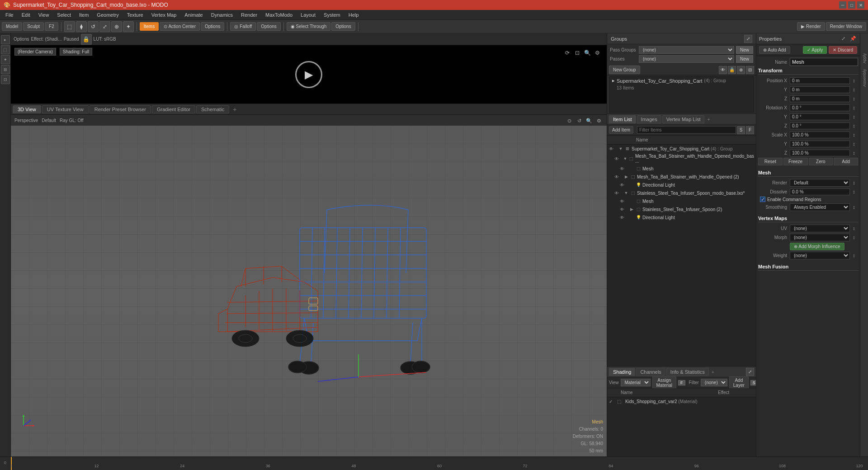 The width and height of the screenshot is (868, 470). I want to click on tab-gradient-editor: Gradient Editor, so click(174, 109).